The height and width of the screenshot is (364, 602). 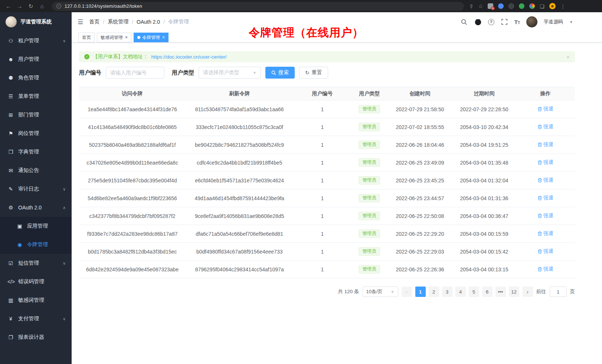 I want to click on address-bar: i 127.0.0.1:1024/system/oauth2/token, so click(x=258, y=6).